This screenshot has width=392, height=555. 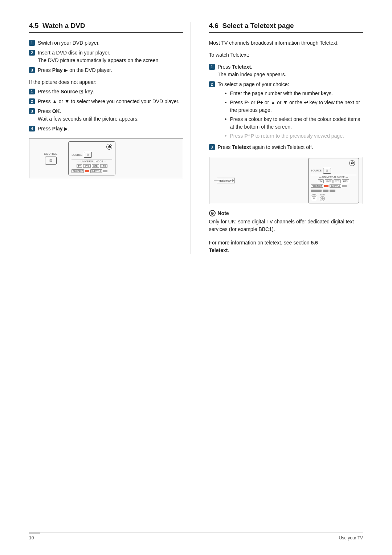 I want to click on step-item: 1 Press Teletext. The main index page ap…, so click(x=286, y=71).